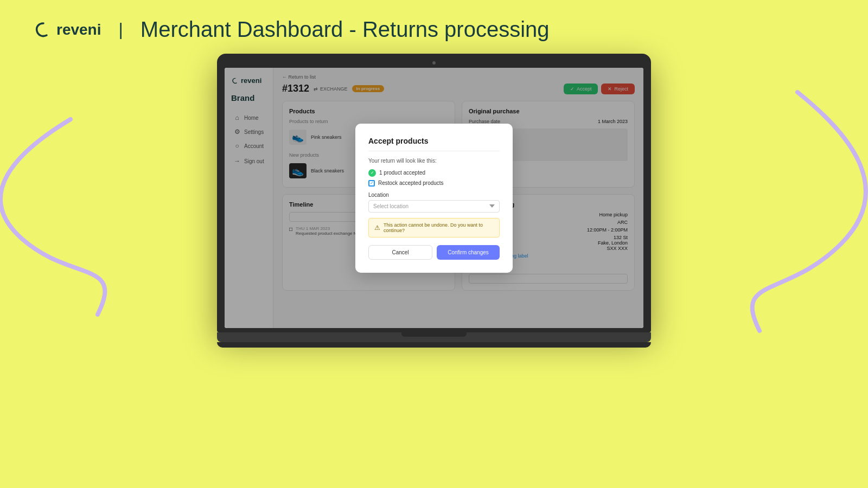 The height and width of the screenshot is (488, 868). I want to click on accept-products-modal: Accept products Your return will look li…, so click(434, 198).